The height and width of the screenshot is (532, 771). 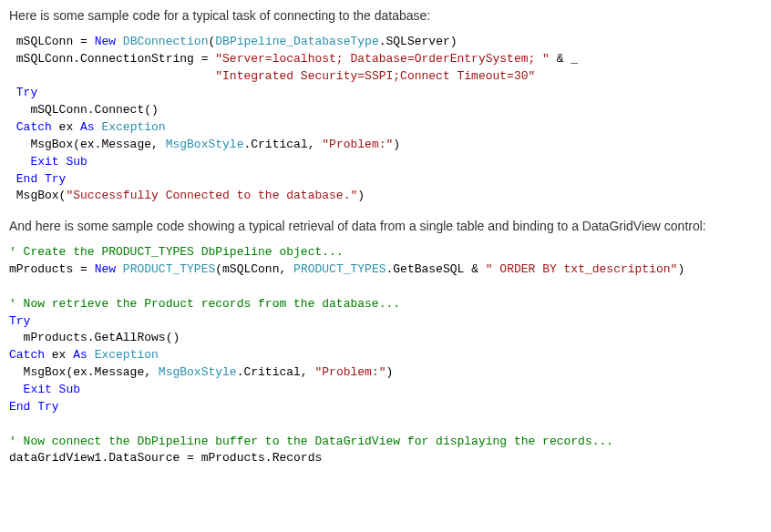 What do you see at coordinates (312, 441) in the screenshot?
I see `comment: ' Now connect the DbPipeline buffer to t…` at bounding box center [312, 441].